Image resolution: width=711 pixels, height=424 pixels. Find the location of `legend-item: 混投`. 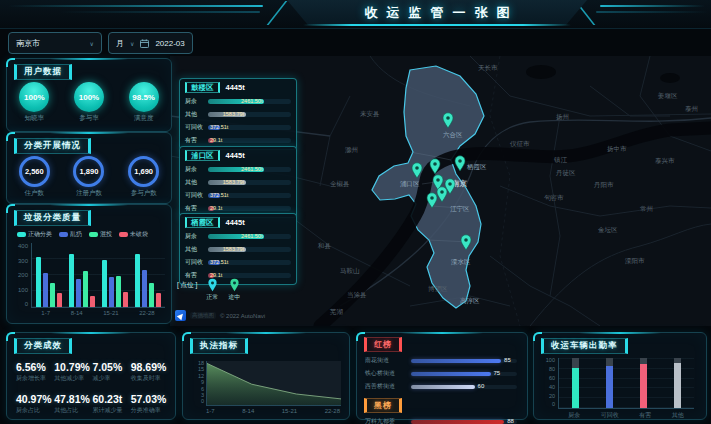

legend-item: 混投 is located at coordinates (100, 234).